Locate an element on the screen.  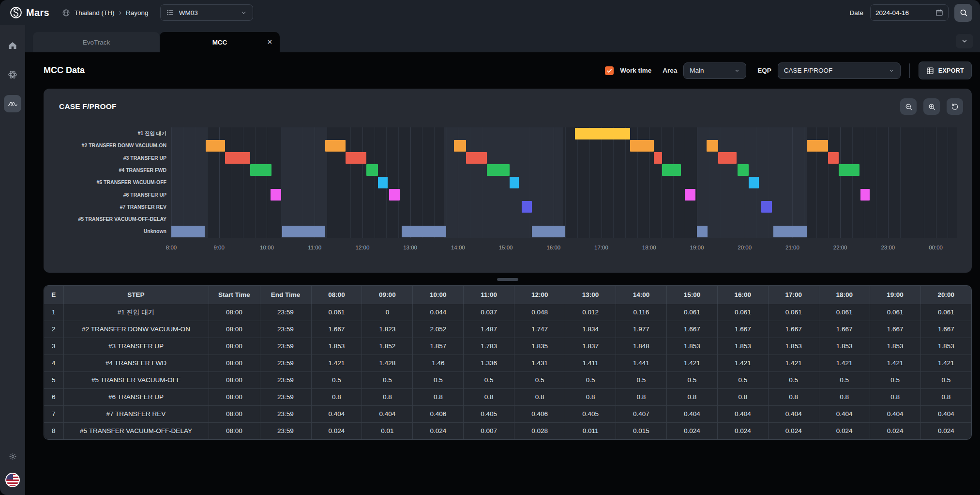
step-cell: #5 TRANSFER VACUUM-OFF is located at coordinates (136, 380).